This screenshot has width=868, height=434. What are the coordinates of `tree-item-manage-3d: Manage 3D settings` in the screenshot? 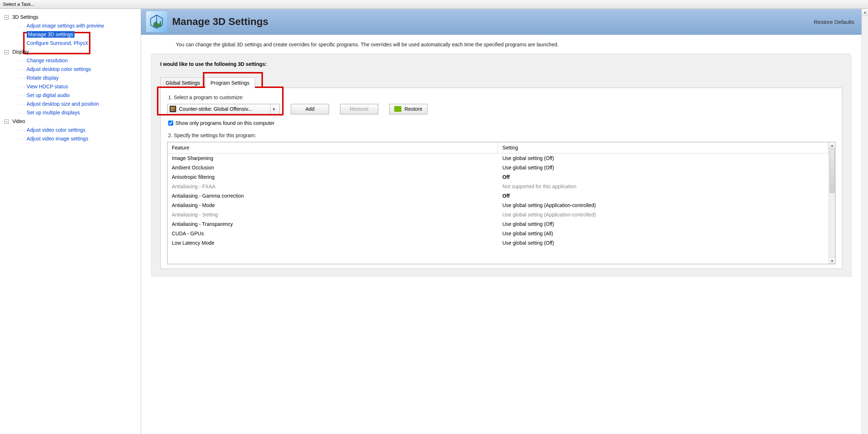 It's located at (51, 34).